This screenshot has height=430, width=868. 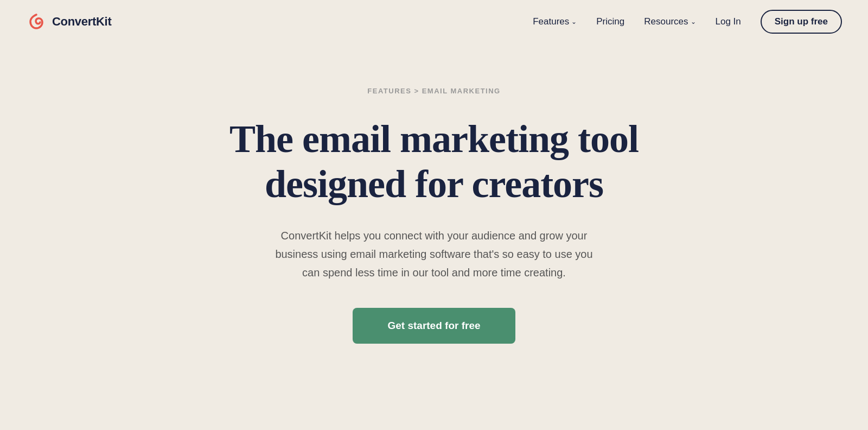 I want to click on logo-text: ConvertKit, so click(x=81, y=22).